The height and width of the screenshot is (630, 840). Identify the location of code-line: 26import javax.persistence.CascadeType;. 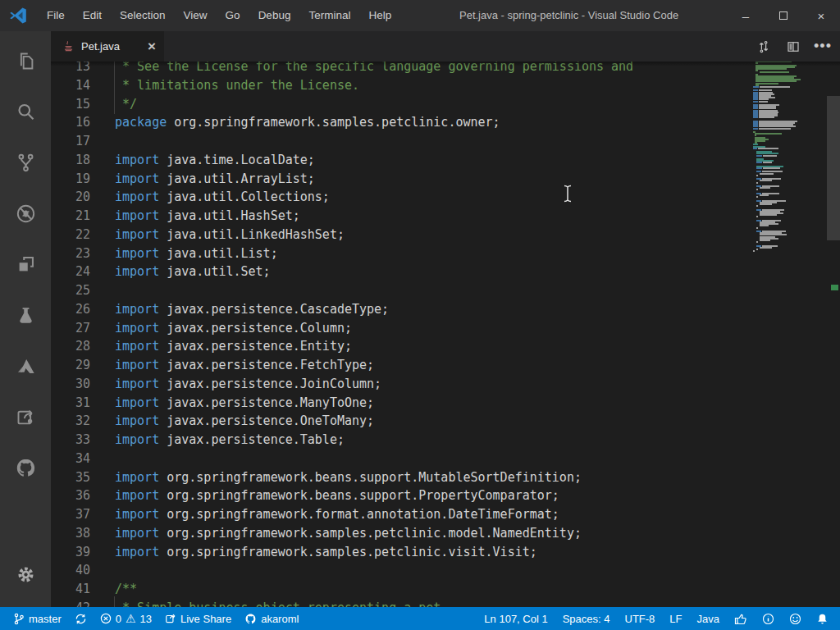
(445, 310).